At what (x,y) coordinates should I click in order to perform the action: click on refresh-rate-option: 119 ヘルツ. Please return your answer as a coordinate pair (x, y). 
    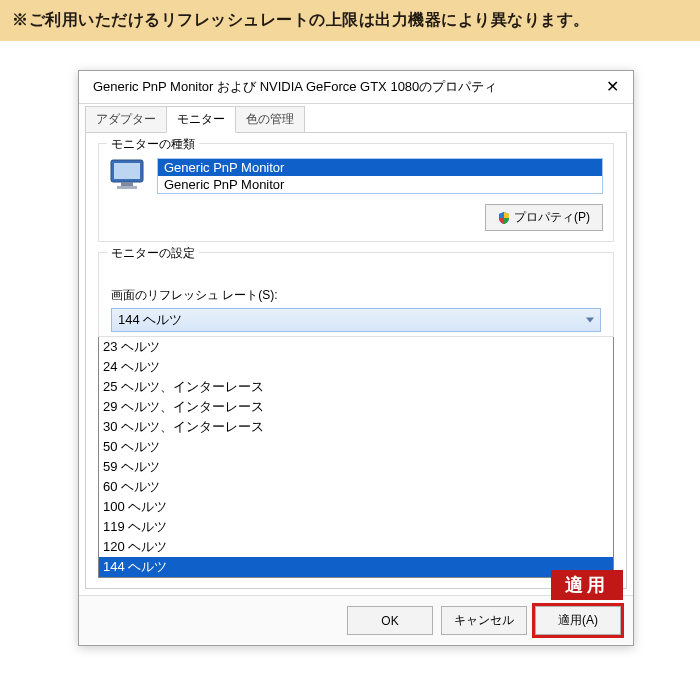
    Looking at the image, I should click on (356, 527).